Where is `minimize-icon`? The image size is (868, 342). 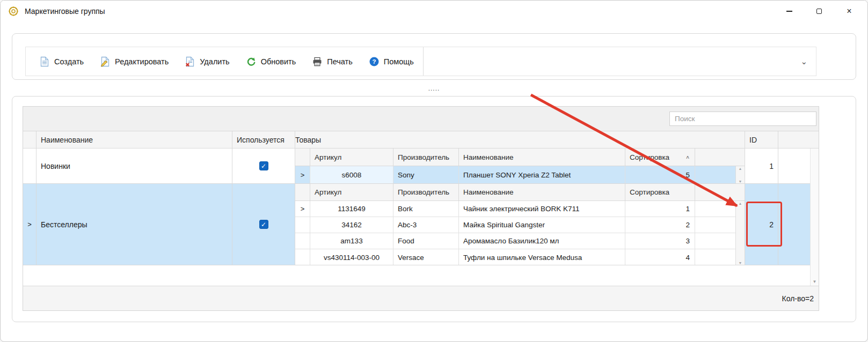 minimize-icon is located at coordinates (789, 11).